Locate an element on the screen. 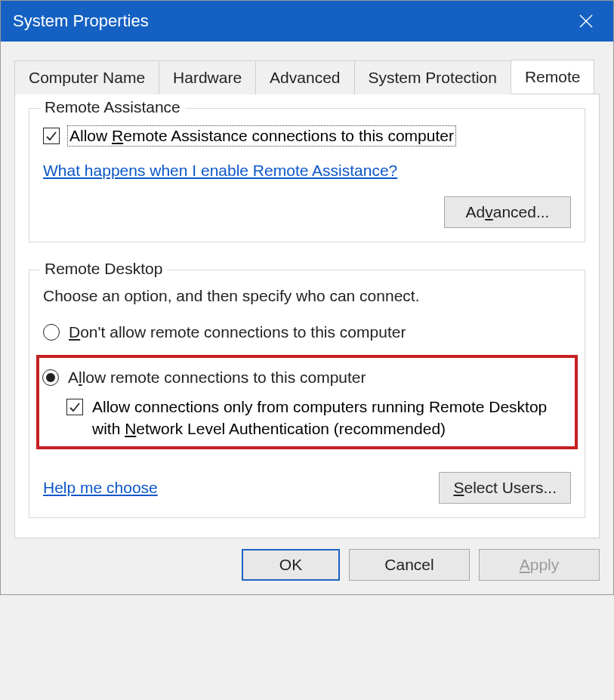  tab-remote: Remote is located at coordinates (553, 77).